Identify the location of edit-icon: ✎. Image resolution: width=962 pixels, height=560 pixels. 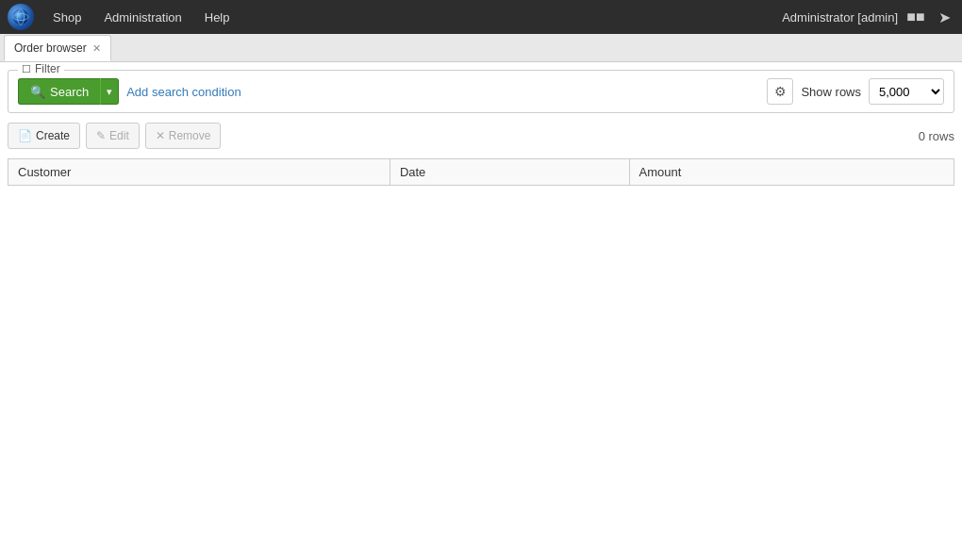
(101, 136).